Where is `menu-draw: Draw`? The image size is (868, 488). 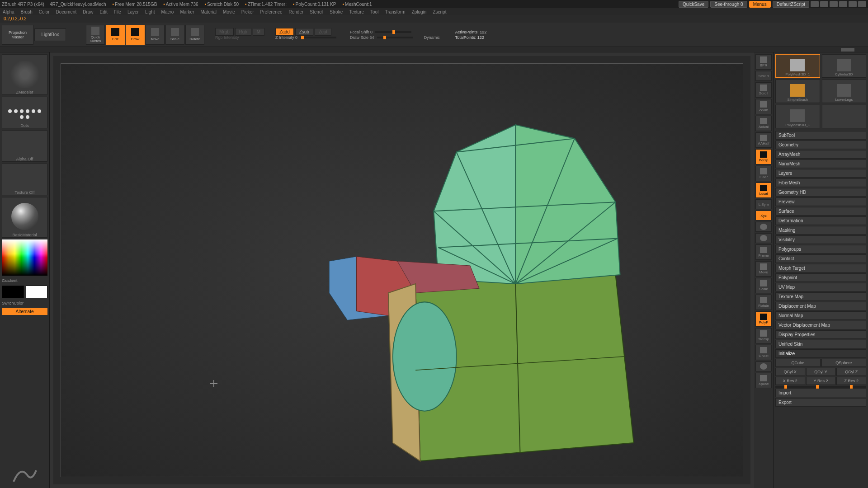
menu-draw: Draw is located at coordinates (88, 12).